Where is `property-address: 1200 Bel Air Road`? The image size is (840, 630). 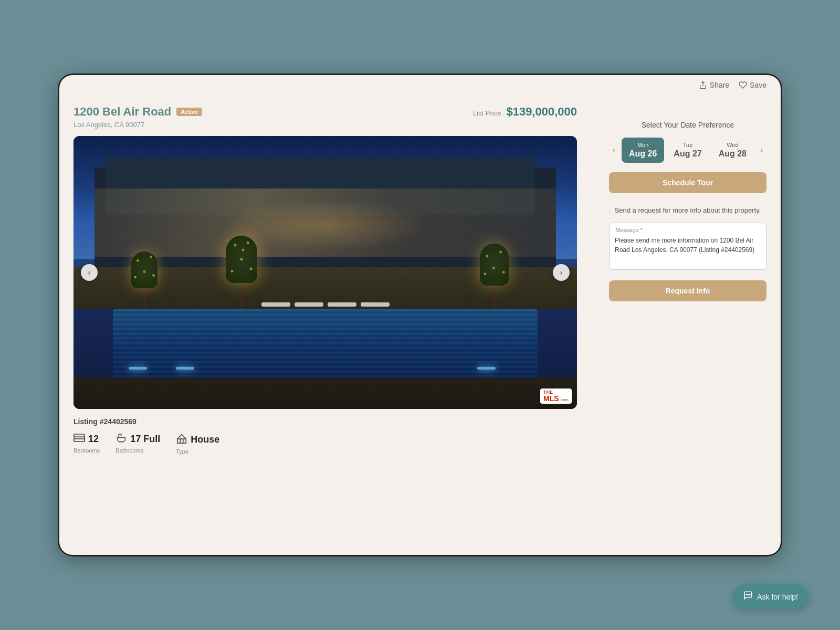
property-address: 1200 Bel Air Road is located at coordinates (122, 112).